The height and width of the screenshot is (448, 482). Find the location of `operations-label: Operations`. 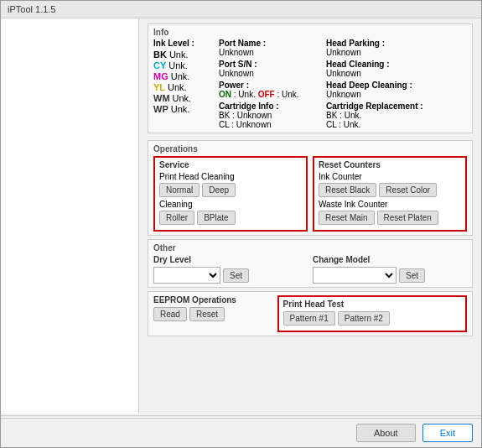

operations-label: Operations is located at coordinates (310, 149).